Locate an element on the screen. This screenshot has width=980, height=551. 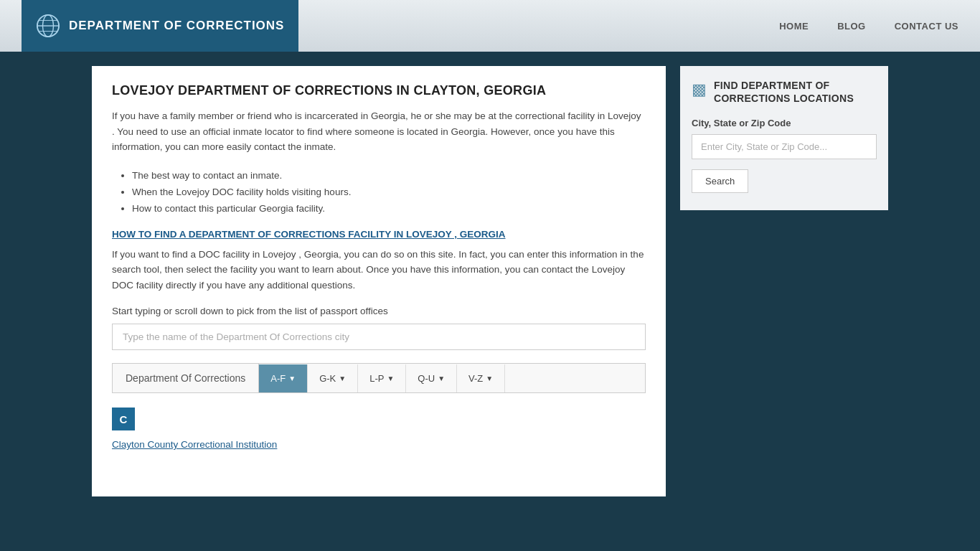
section-heading: HOW TO FIND A DEPARTMENT OF CORRECTIONS … is located at coordinates (379, 234).